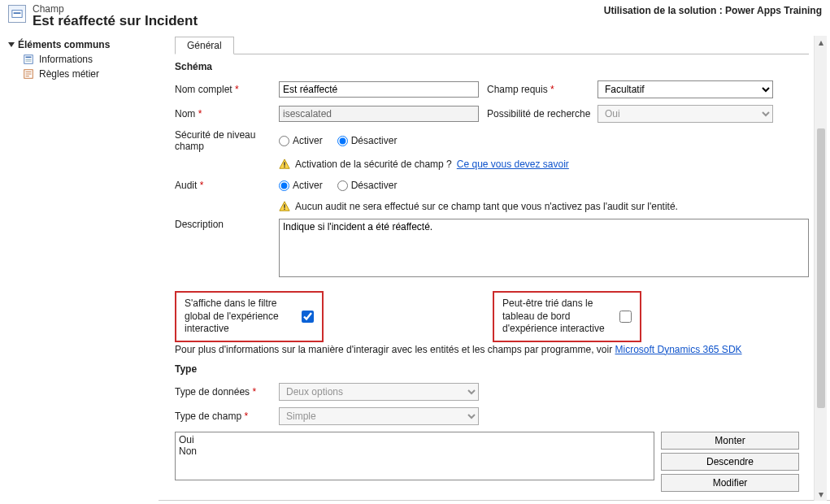  Describe the element at coordinates (730, 441) in the screenshot. I see `move-up-button: Monter` at that location.